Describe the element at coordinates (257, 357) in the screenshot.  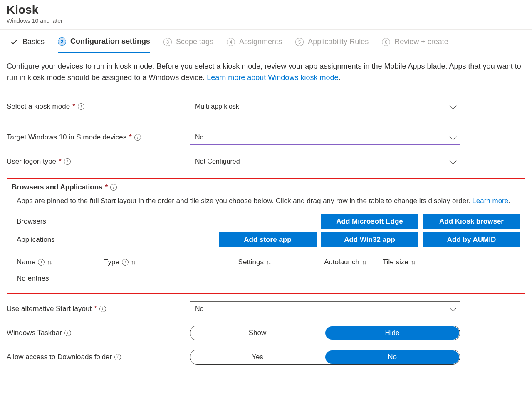
I see `toggle-yes: Yes` at that location.